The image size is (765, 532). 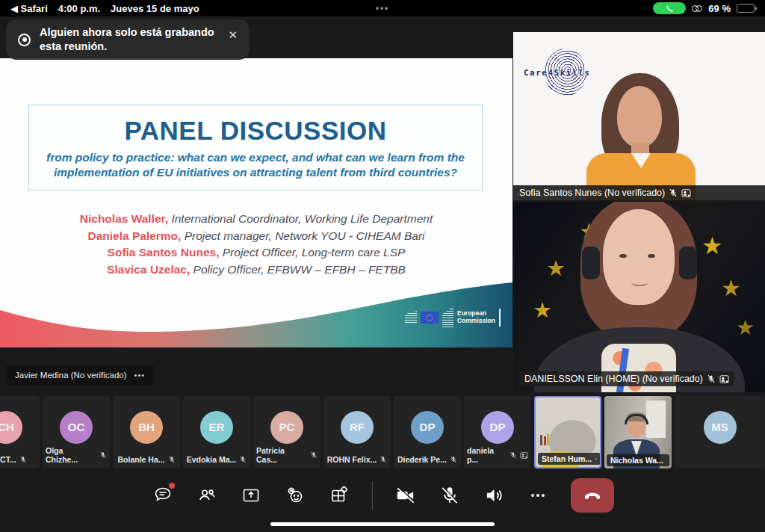 I want to click on participant-tile: ER Evdokia Ma..., so click(x=217, y=432).